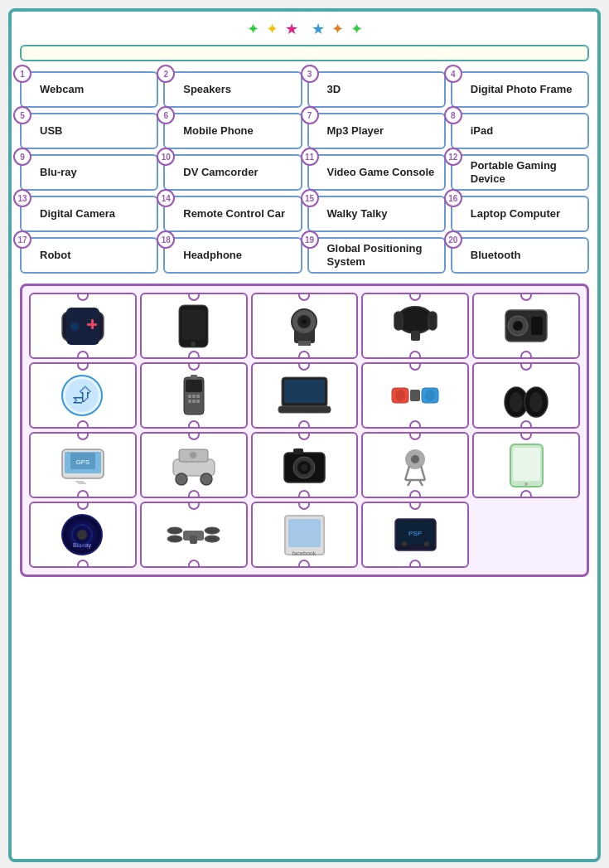 This screenshot has width=609, height=868. What do you see at coordinates (310, 157) in the screenshot?
I see `label-number-11: 11` at bounding box center [310, 157].